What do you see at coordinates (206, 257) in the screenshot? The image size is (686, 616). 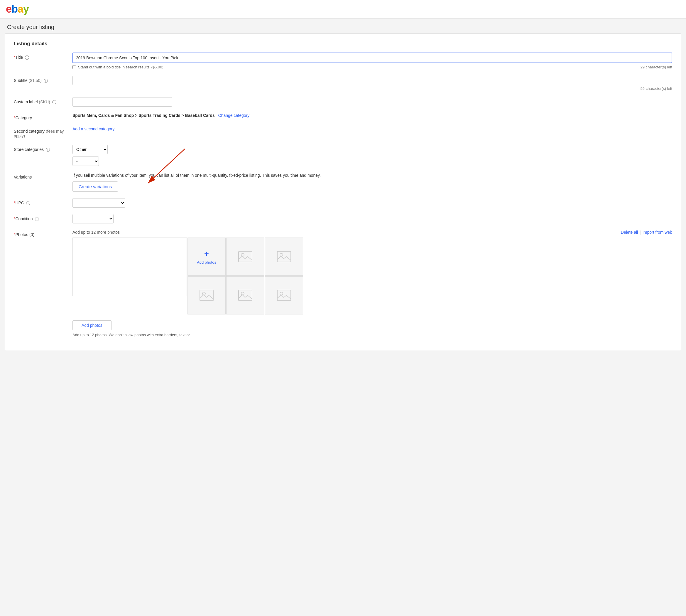 I see `add-photos-cell: + Add photos` at bounding box center [206, 257].